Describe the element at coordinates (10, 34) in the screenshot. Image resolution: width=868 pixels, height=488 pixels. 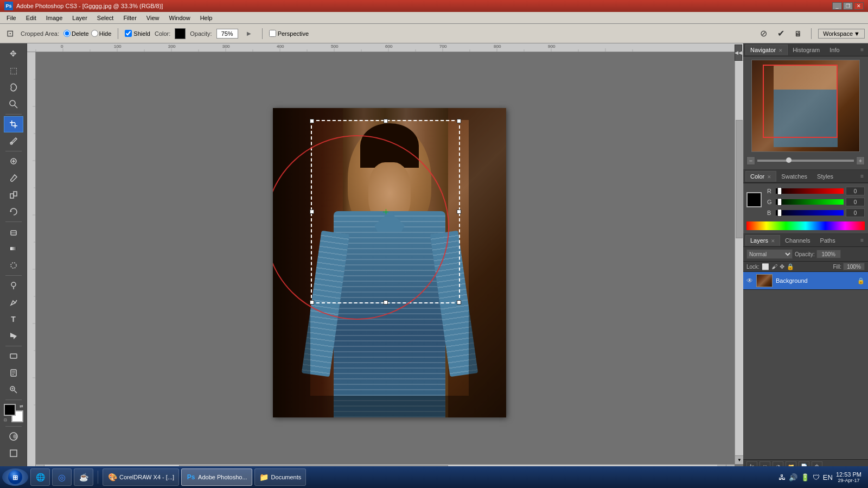
I see `crop-tool-icon: ⊡` at that location.